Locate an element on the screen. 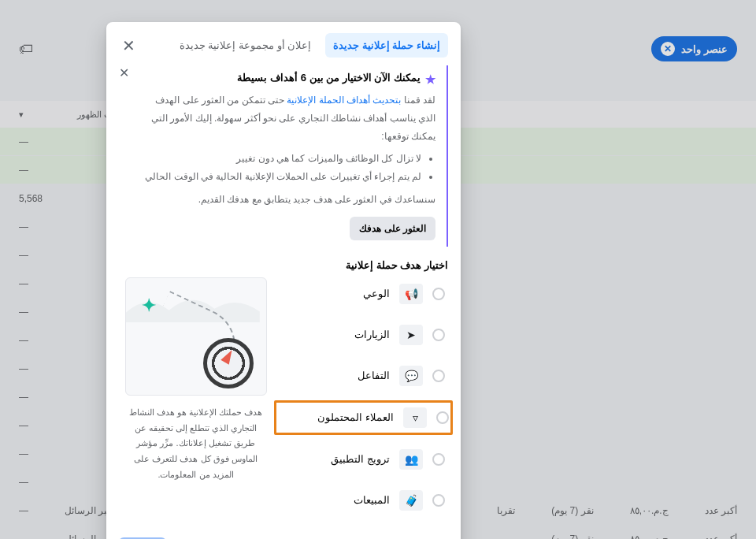 This screenshot has width=756, height=539. cursor-icon: ➤ is located at coordinates (411, 335).